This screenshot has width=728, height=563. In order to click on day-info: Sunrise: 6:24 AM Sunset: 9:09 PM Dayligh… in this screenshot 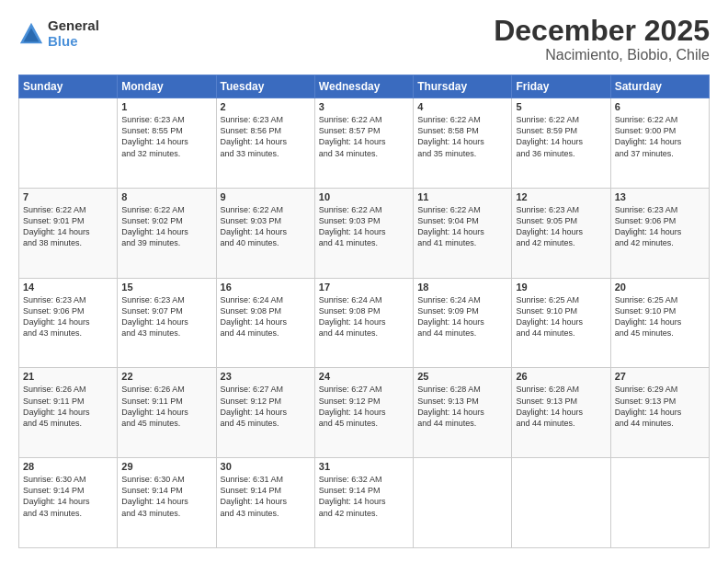, I will do `click(462, 316)`.